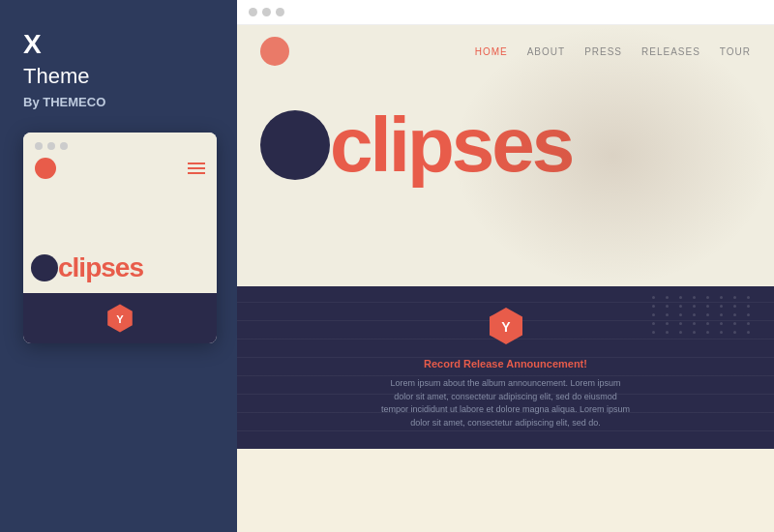  What do you see at coordinates (120, 172) in the screenshot?
I see `mobile-nav-bar` at bounding box center [120, 172].